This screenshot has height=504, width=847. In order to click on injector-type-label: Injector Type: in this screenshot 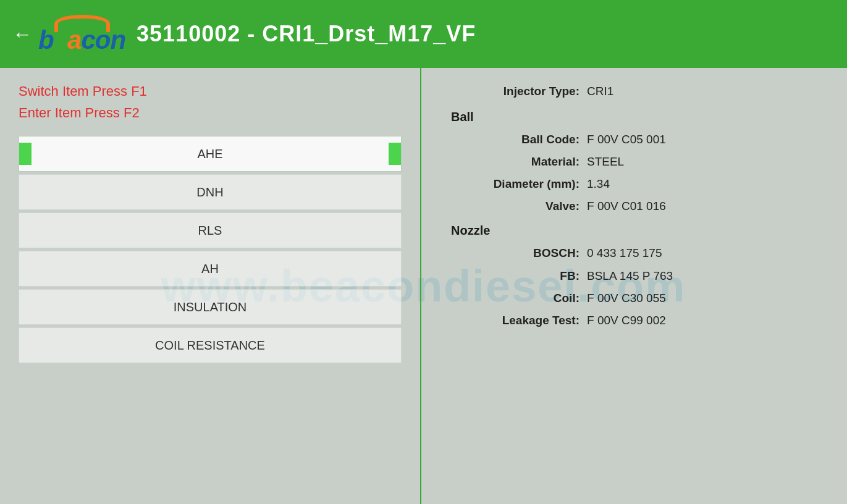, I will do `click(519, 91)`.